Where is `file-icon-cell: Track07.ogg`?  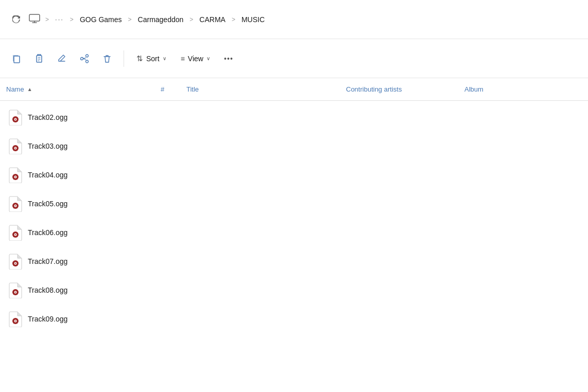 file-icon-cell: Track07.ogg is located at coordinates (85, 261).